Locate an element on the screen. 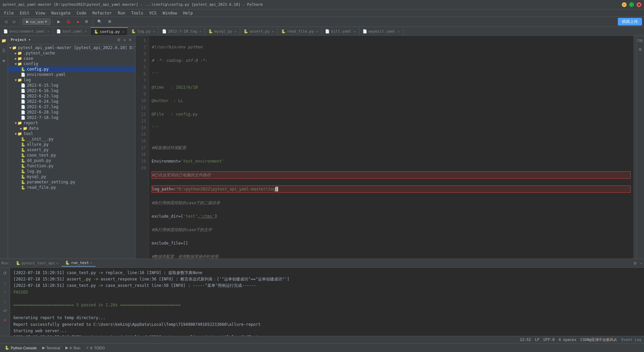  tree-pytest-cache: ▶ 📁 .pytest_cache is located at coordinates (72, 53).